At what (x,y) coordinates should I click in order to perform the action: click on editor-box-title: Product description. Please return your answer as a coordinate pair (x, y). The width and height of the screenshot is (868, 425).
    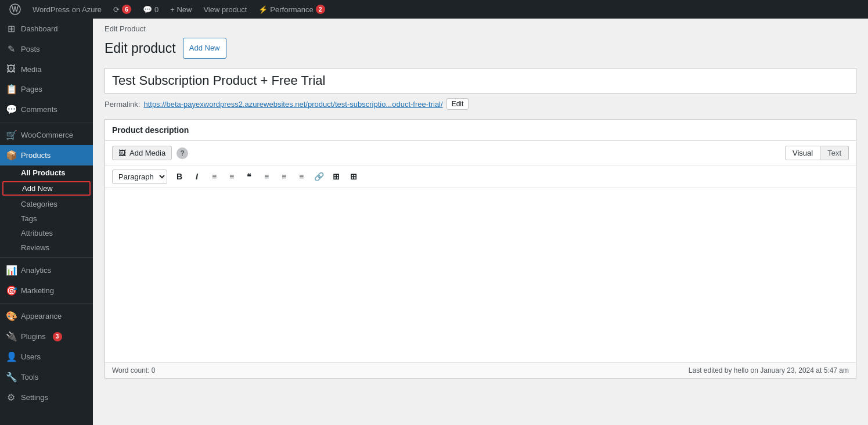
    Looking at the image, I should click on (481, 130).